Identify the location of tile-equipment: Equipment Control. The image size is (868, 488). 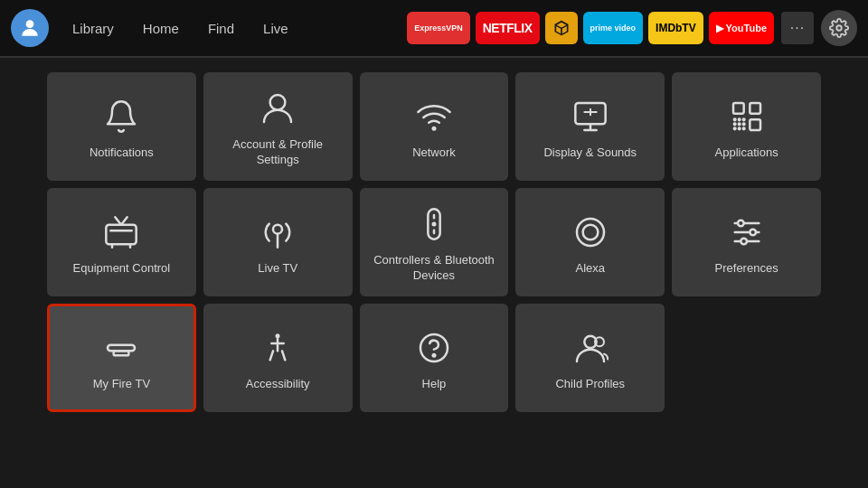
(121, 242).